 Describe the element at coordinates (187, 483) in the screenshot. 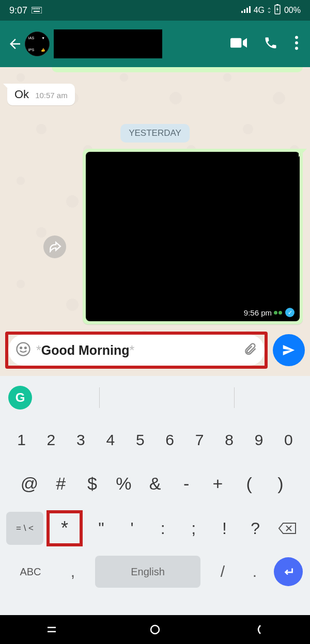

I see `key-minus: -` at that location.